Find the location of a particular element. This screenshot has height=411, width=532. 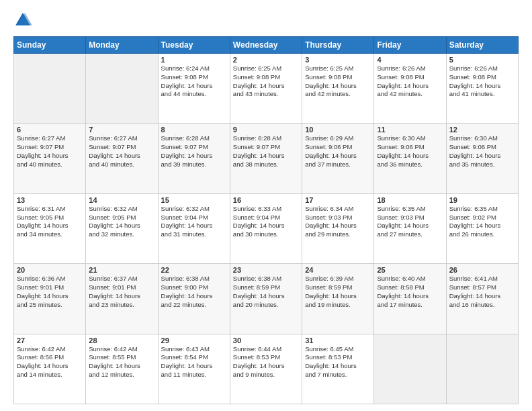

day-number: 16 is located at coordinates (266, 200).